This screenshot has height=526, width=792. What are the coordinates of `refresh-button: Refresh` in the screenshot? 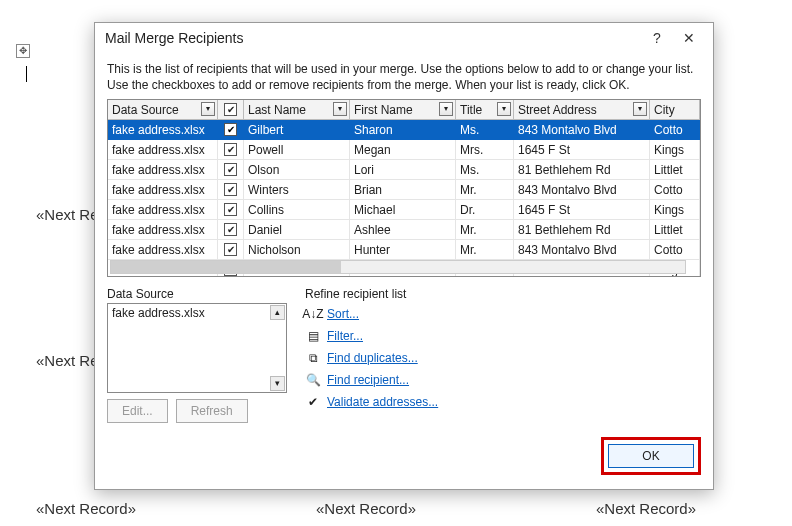 It's located at (212, 411).